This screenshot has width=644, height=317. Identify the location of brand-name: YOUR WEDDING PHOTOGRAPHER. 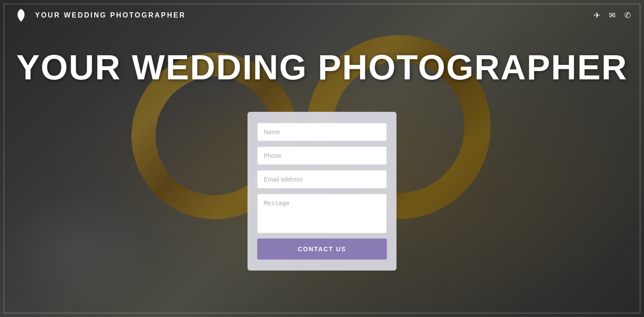
(110, 15).